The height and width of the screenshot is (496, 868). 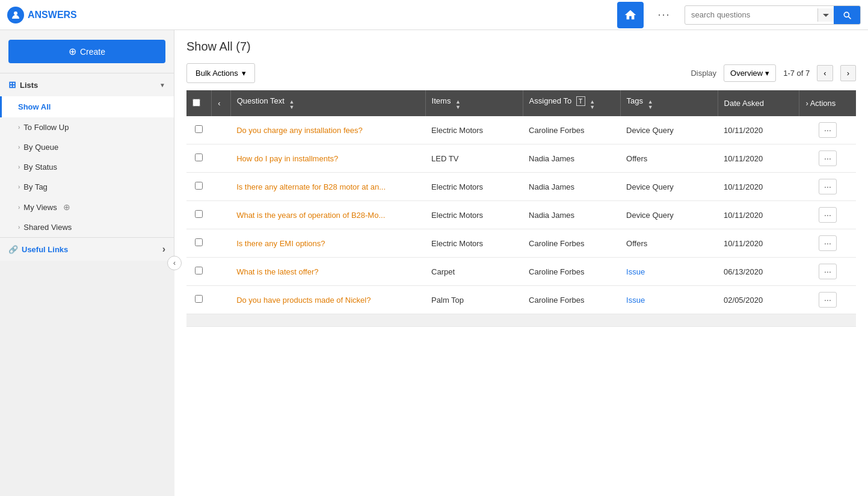 What do you see at coordinates (521, 272) in the screenshot?
I see `table-row: What is the latest offer? Carpet Carolin…` at bounding box center [521, 272].